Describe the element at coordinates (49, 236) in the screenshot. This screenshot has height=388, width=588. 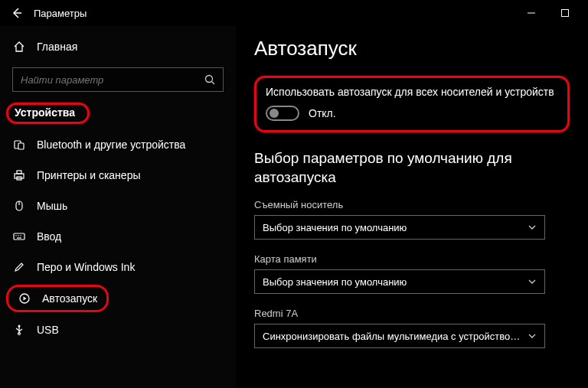
I see `sidebar-item-label: Ввод` at that location.